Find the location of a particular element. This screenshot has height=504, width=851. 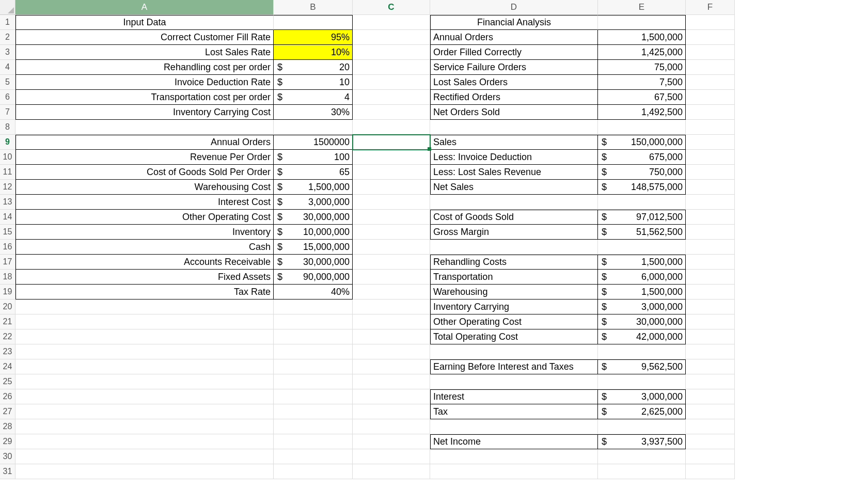

cell-B21 is located at coordinates (313, 322).